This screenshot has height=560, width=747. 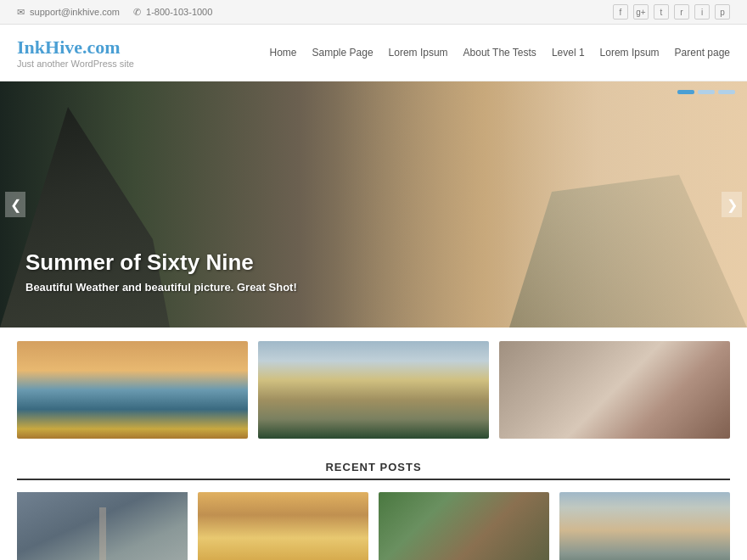 I want to click on site-logo: InkHive.com Just another WordPress site, so click(x=76, y=53).